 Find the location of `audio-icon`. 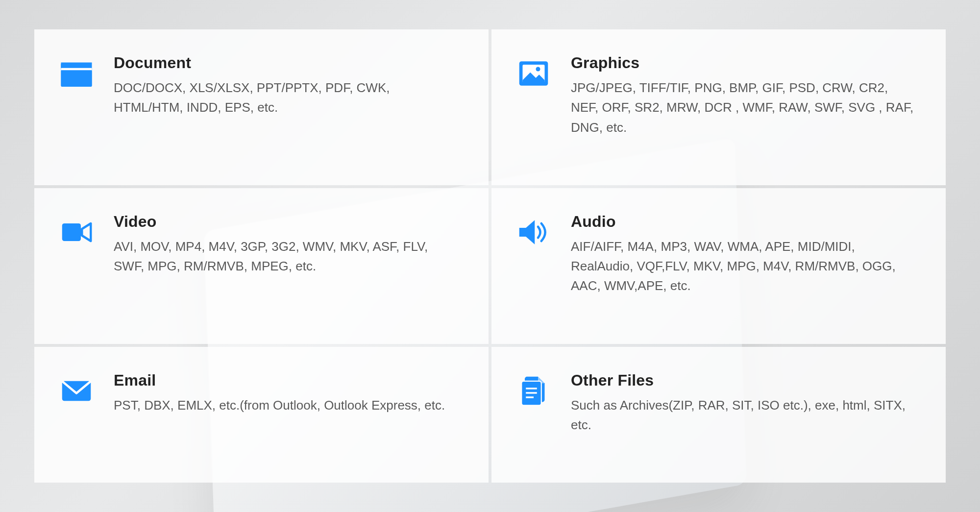

audio-icon is located at coordinates (534, 231).